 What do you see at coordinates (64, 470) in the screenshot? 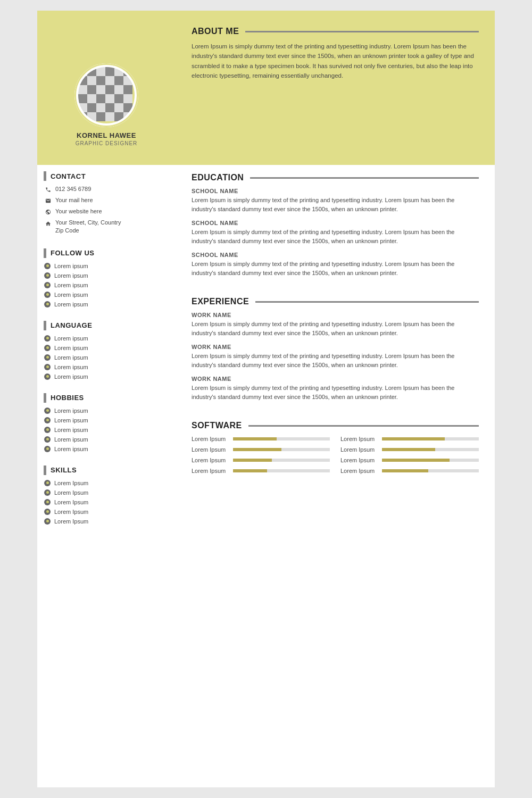
I see `skills-title: SKILLS` at bounding box center [64, 470].